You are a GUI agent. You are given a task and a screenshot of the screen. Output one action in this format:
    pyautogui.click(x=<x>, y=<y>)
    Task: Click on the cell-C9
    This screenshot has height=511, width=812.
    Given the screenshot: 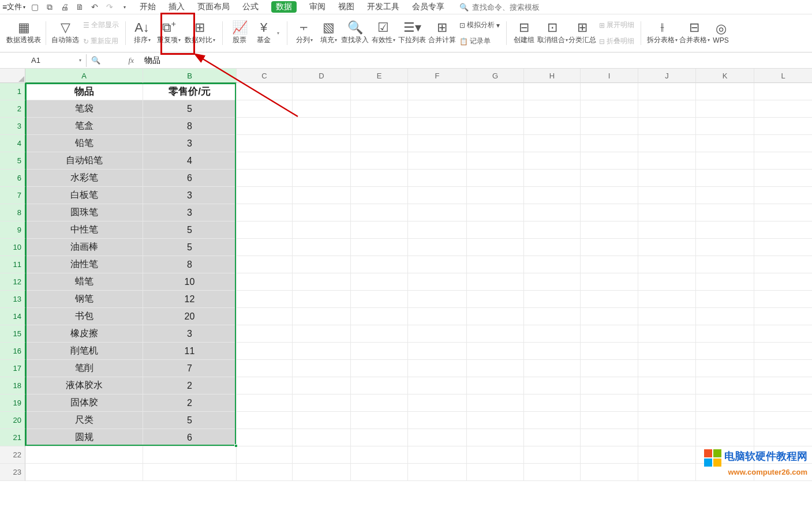 What is the action you would take?
    pyautogui.click(x=264, y=230)
    